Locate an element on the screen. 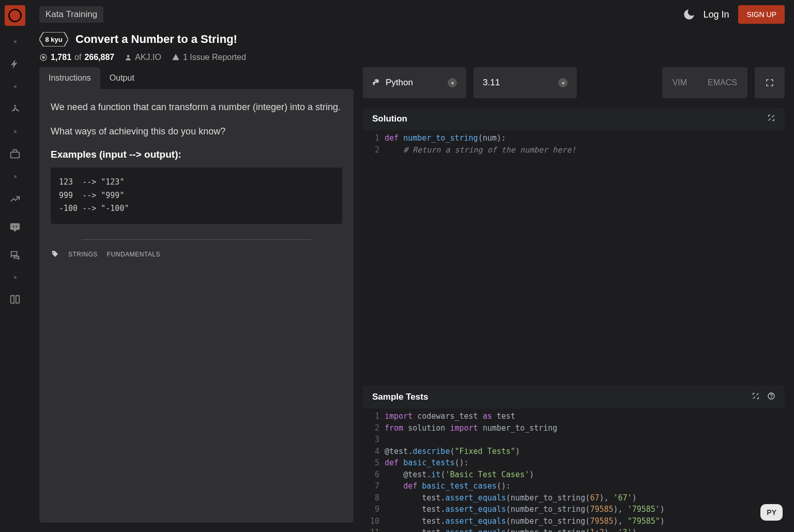 The width and height of the screenshot is (794, 532). language-dropdown: Python ▾ is located at coordinates (415, 83).